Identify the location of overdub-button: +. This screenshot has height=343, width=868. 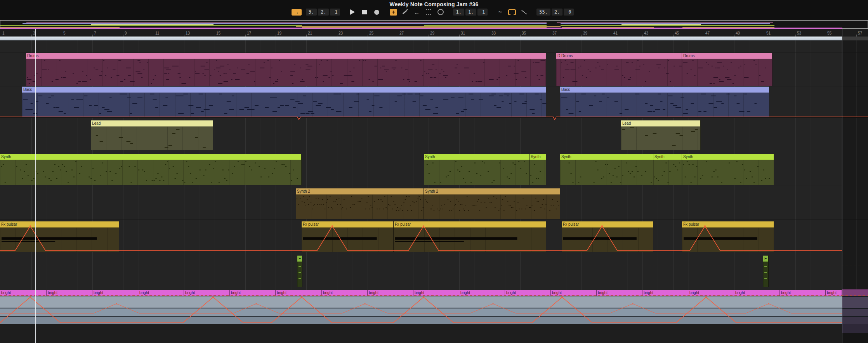
(394, 12).